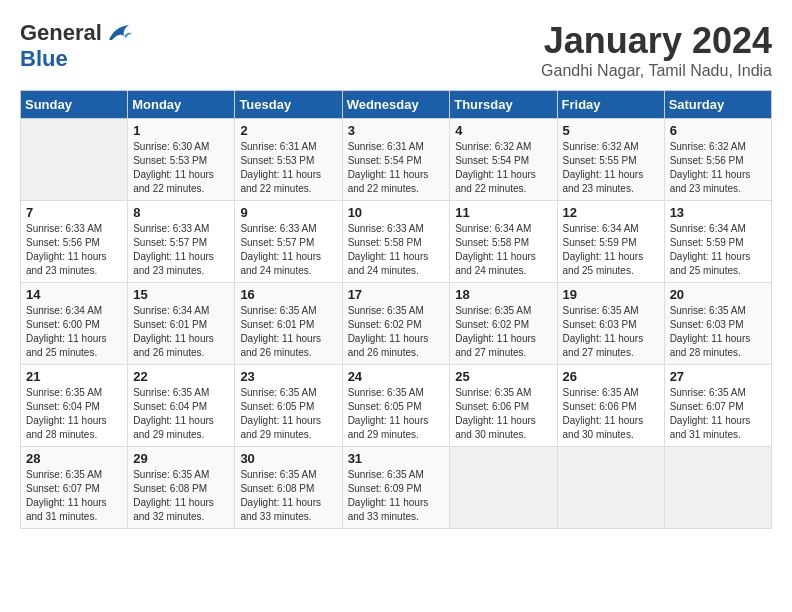  What do you see at coordinates (74, 242) in the screenshot?
I see `calendar-cell: 7Sunrise: 6:33 AMSunset: 5:56 PMDaylight…` at bounding box center [74, 242].